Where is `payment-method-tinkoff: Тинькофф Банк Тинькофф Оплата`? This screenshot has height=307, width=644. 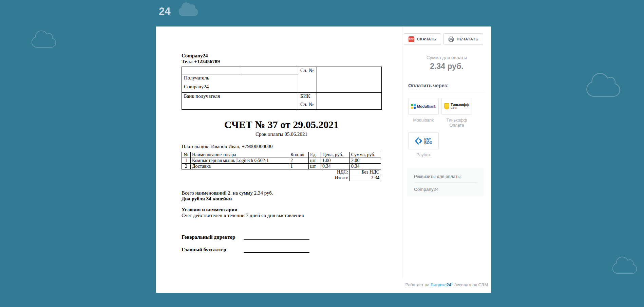 payment-method-tinkoff: Тинькофф Банк Тинькофф Оплата is located at coordinates (457, 113).